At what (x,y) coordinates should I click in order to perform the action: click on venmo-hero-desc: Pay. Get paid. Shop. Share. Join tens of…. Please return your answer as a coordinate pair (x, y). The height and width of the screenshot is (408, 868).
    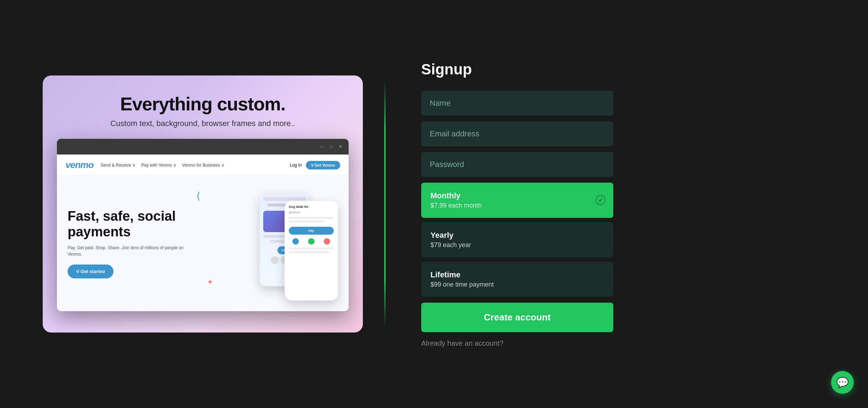
    Looking at the image, I should click on (128, 251).